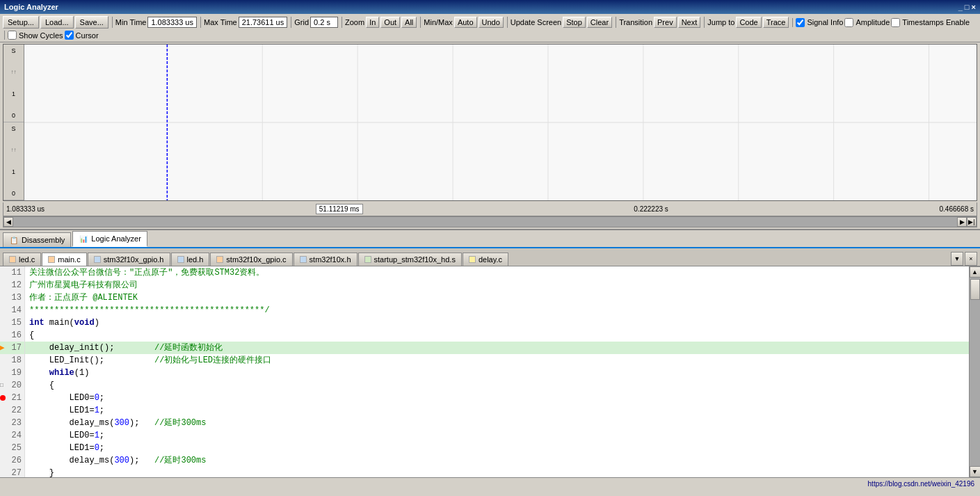  Describe the element at coordinates (22, 259) in the screenshot. I see `file-tab-led-c: led.c` at that location.